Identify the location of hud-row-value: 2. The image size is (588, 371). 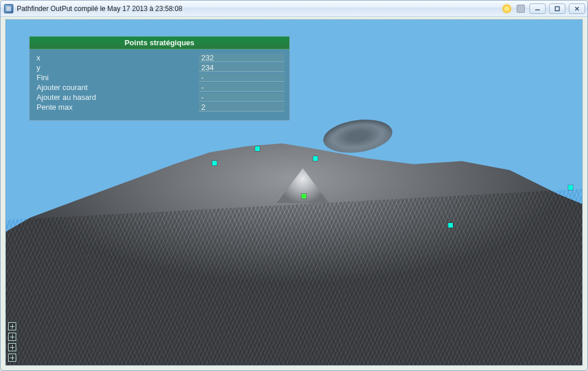
(242, 107).